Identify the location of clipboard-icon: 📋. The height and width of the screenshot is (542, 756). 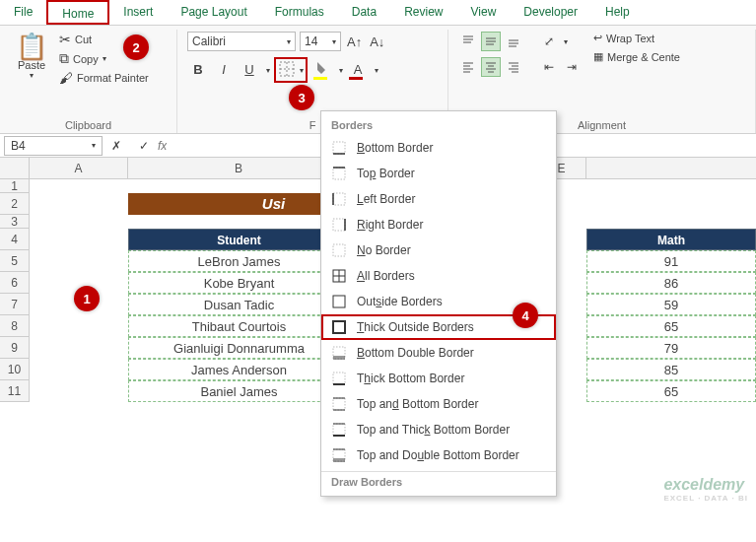
(32, 46).